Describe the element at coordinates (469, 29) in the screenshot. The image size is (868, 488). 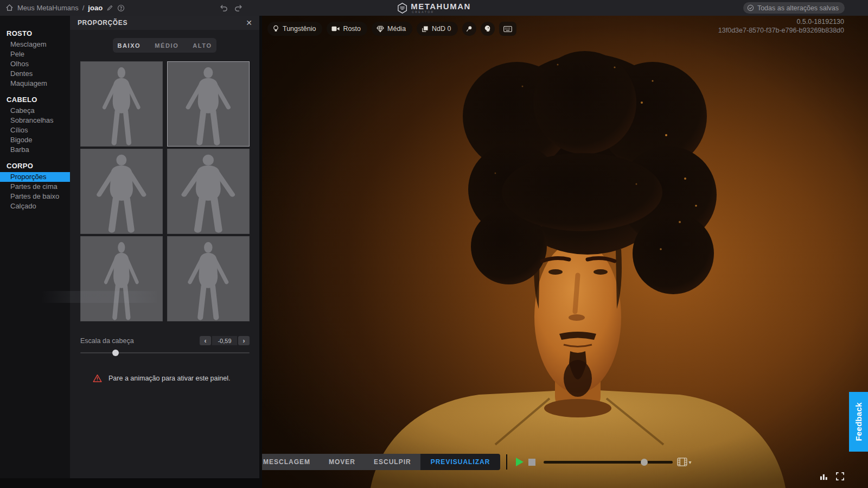
I see `groom-tool-button` at that location.